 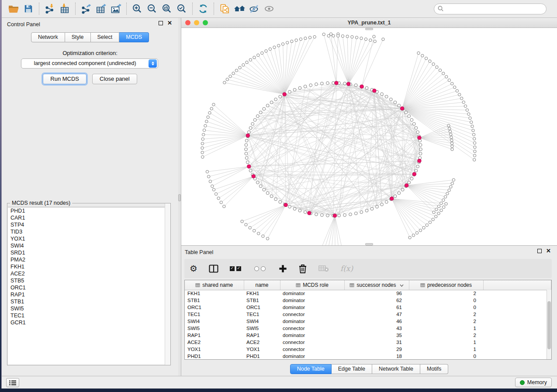 I want to click on list-icon, so click(x=13, y=383).